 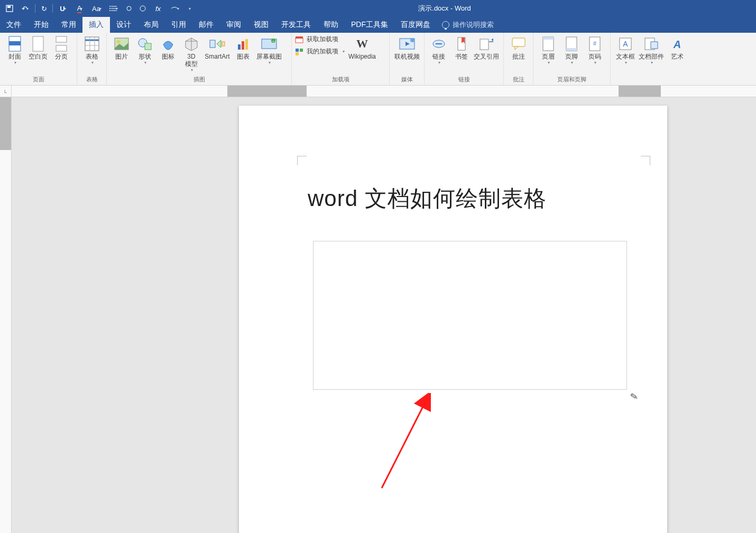 I want to click on tab-common: 常用, so click(x=69, y=25).